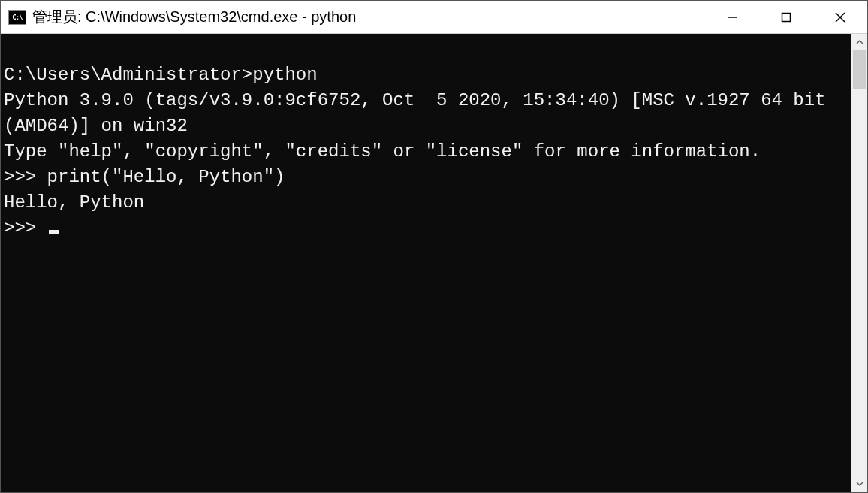 The height and width of the screenshot is (493, 868). What do you see at coordinates (17, 17) in the screenshot?
I see `cmd-icon-label: C:\` at bounding box center [17, 17].